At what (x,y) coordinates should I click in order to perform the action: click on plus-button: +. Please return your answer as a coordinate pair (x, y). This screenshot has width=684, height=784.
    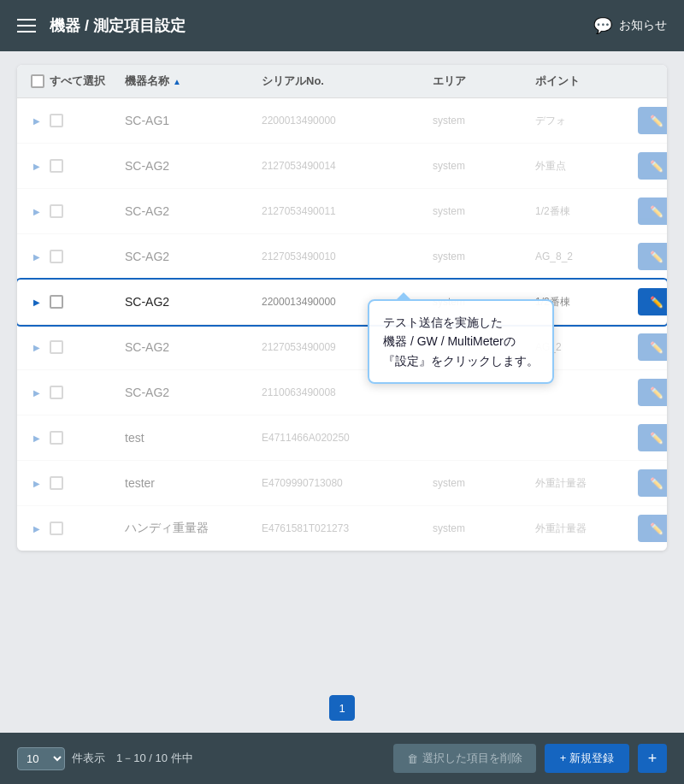
    Looking at the image, I should click on (652, 758).